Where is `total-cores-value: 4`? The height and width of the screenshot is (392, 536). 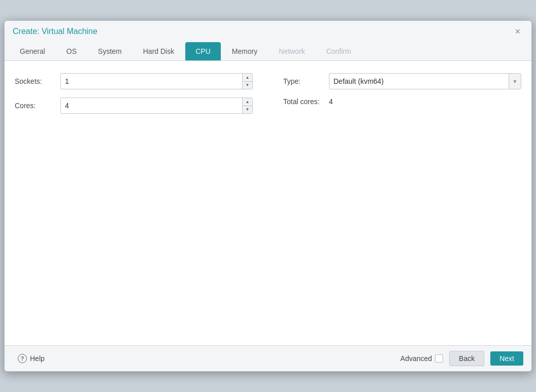 total-cores-value: 4 is located at coordinates (331, 102).